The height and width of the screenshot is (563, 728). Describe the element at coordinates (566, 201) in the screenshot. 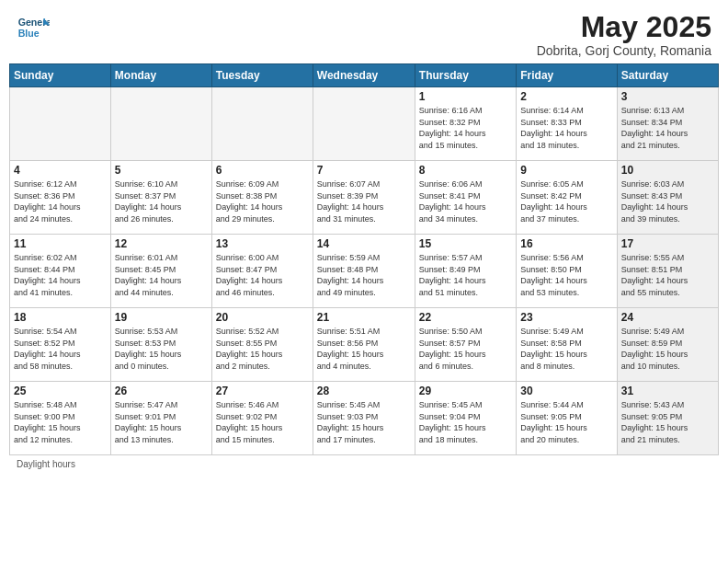

I see `day-info: Sunrise: 6:05 AMSunset: 8:42 PMDaylight:…` at that location.